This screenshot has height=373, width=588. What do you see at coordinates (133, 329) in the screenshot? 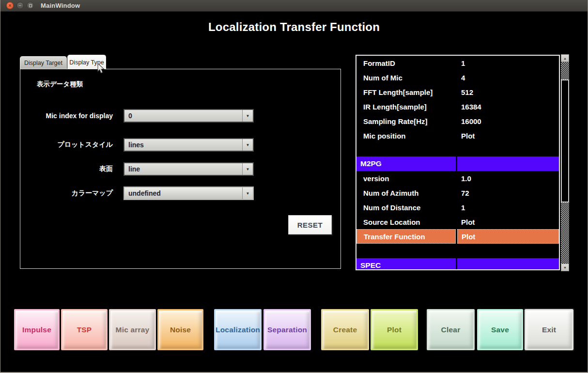
I see `mic-array-button: Mic array` at bounding box center [133, 329].